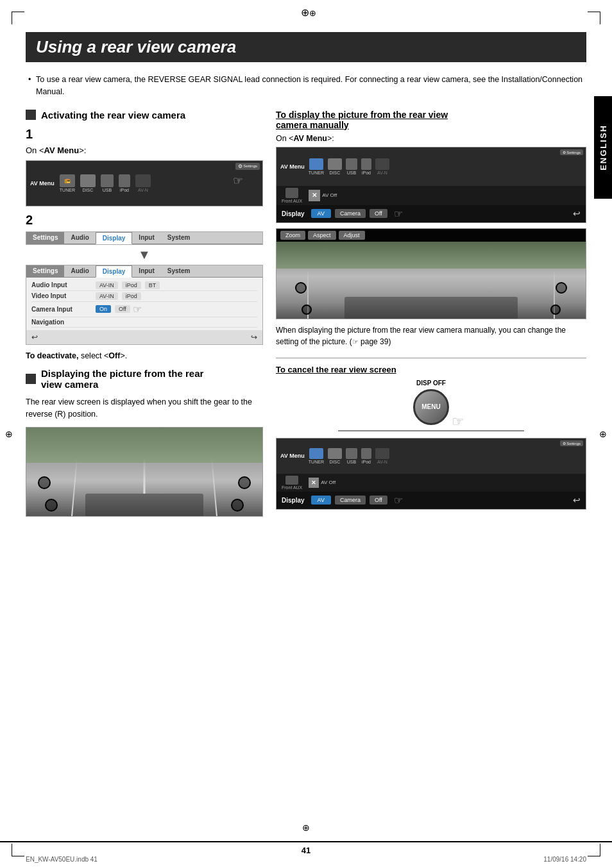 The height and width of the screenshot is (868, 612). What do you see at coordinates (45, 238) in the screenshot?
I see `tab-settings: Settings` at bounding box center [45, 238].